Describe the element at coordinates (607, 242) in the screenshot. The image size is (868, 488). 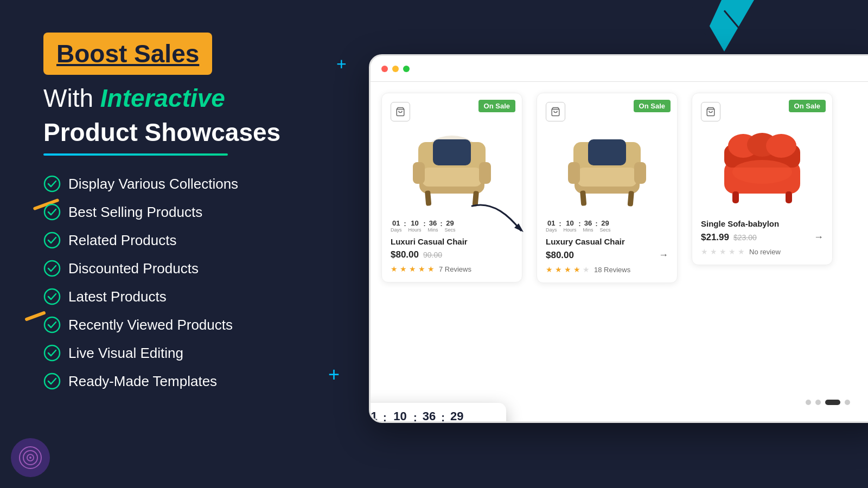
I see `product-name-2: Luxury Casual Chair` at that location.